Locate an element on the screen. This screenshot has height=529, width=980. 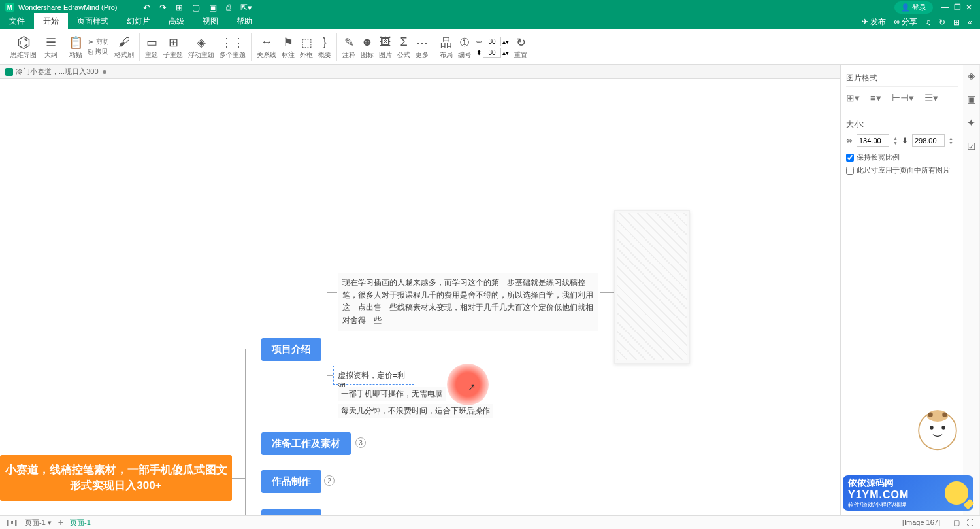
tab-view: 视图 is located at coordinates (210, 21).